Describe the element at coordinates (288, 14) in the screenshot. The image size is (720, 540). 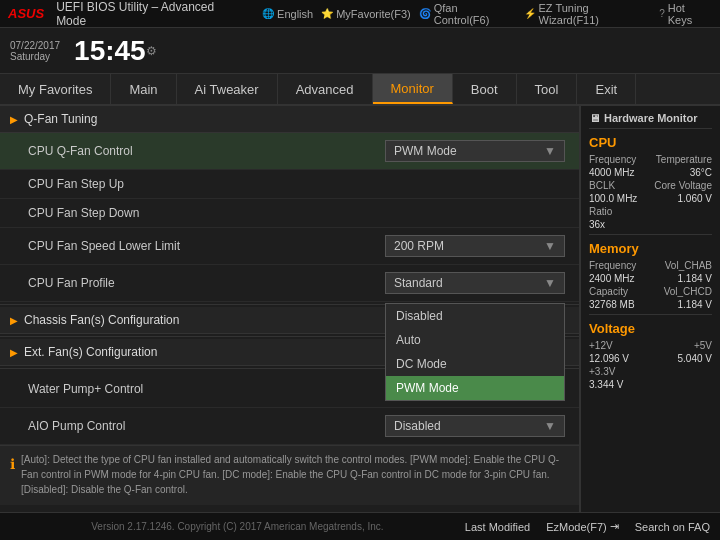
I see `top-bar-english: 🌐 English` at that location.